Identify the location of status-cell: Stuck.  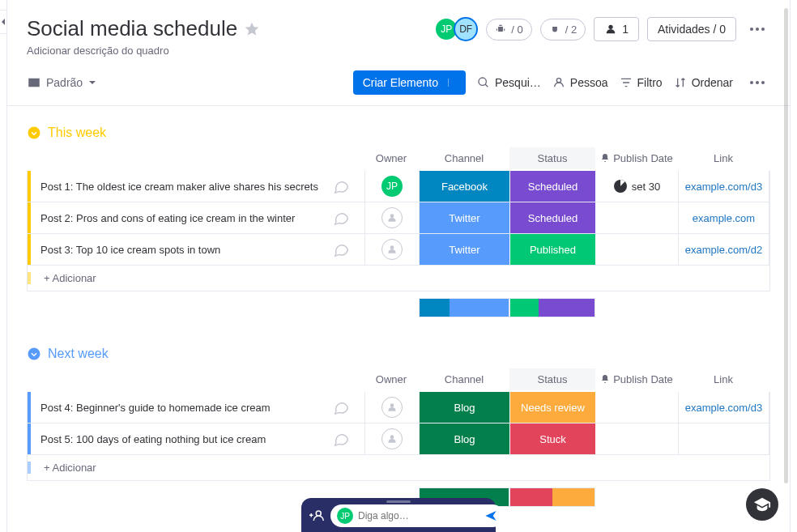
(553, 439).